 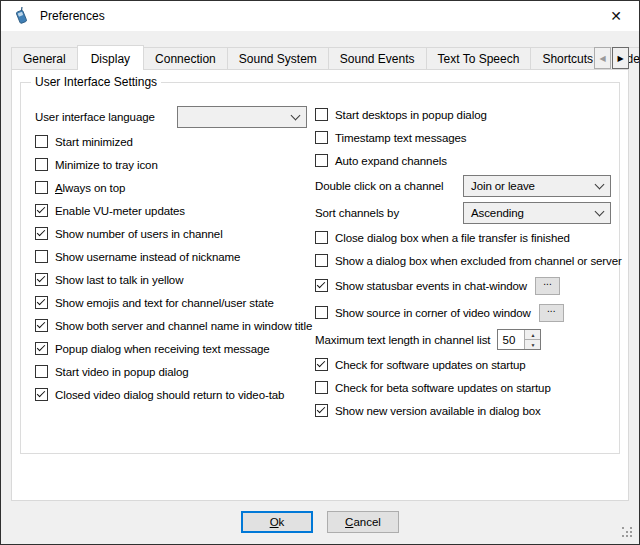 What do you see at coordinates (452, 238) in the screenshot?
I see `checkbox-label: Close dialog box when a file transfer is…` at bounding box center [452, 238].